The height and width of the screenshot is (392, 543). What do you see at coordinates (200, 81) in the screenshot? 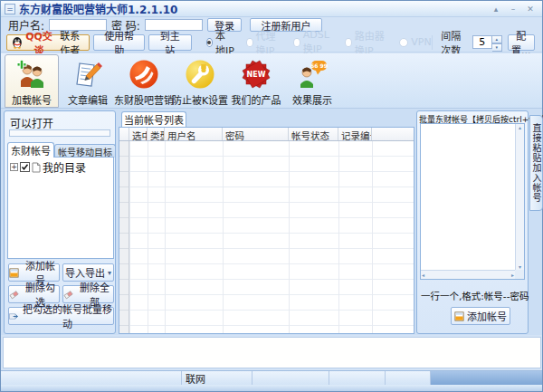
I see `ribbon-anti-ban-settings: 防止被K设置` at bounding box center [200, 81].